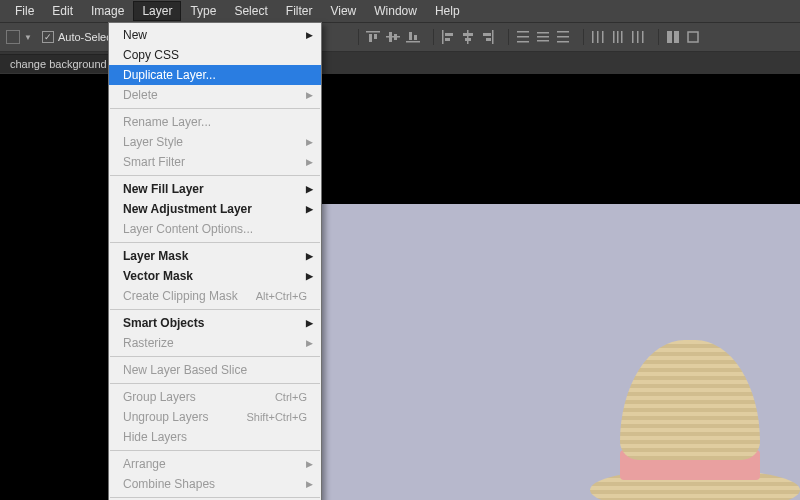 This screenshot has width=800, height=500. Describe the element at coordinates (144, 464) in the screenshot. I see `menu-item-label: Arrange` at that location.